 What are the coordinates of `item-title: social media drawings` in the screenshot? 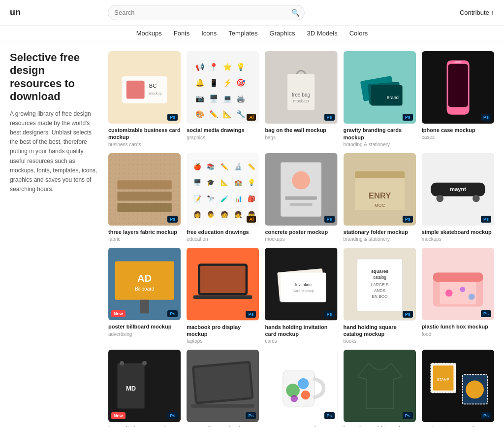 It's located at (222, 130).